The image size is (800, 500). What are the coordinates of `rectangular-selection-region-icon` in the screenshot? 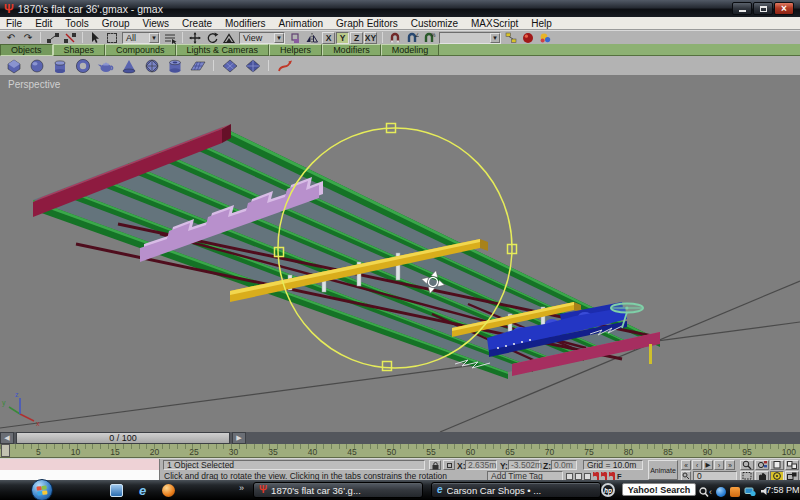 It's located at (112, 38).